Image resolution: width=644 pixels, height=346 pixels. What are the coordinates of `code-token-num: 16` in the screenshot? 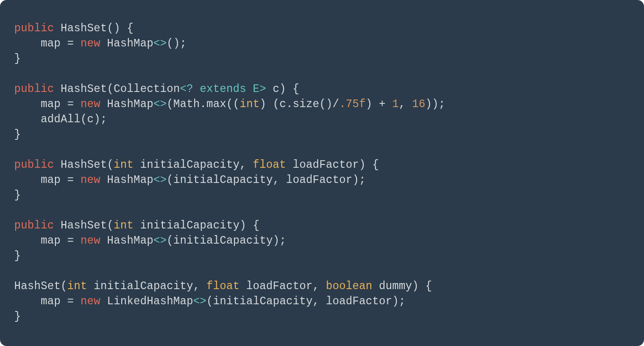 It's located at (419, 104).